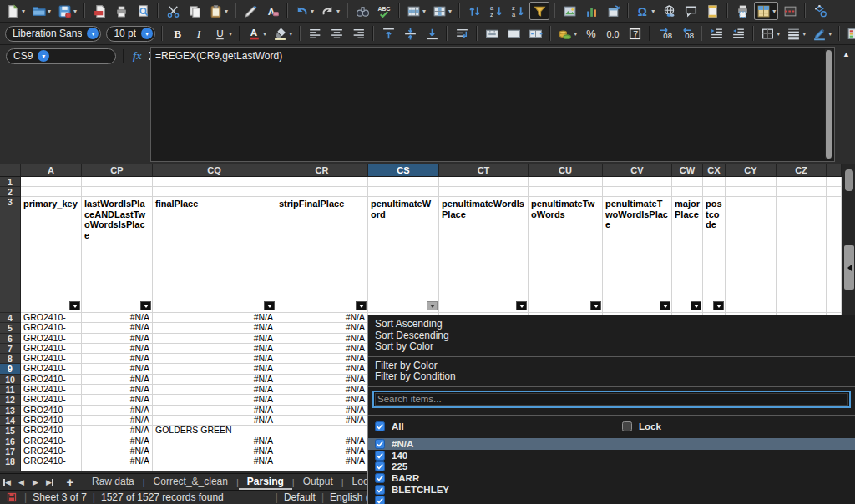 The image size is (855, 504). I want to click on column-header-CP: CP, so click(117, 170).